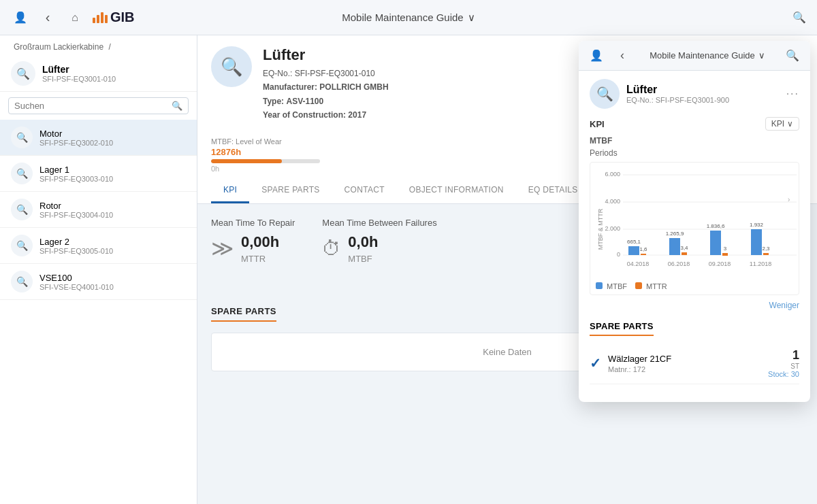 The width and height of the screenshot is (817, 504). I want to click on type-row: Type: ASV-1100, so click(325, 101).